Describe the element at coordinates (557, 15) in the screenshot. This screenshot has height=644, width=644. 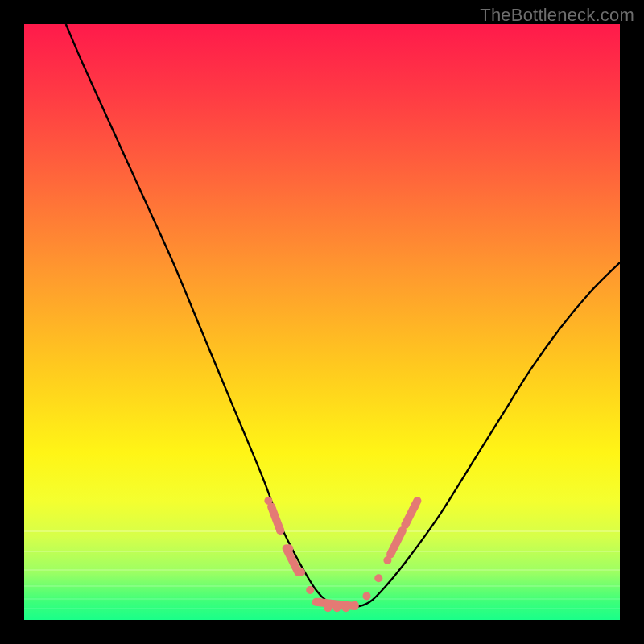
I see `watermark-text: TheBottleneck.com` at that location.